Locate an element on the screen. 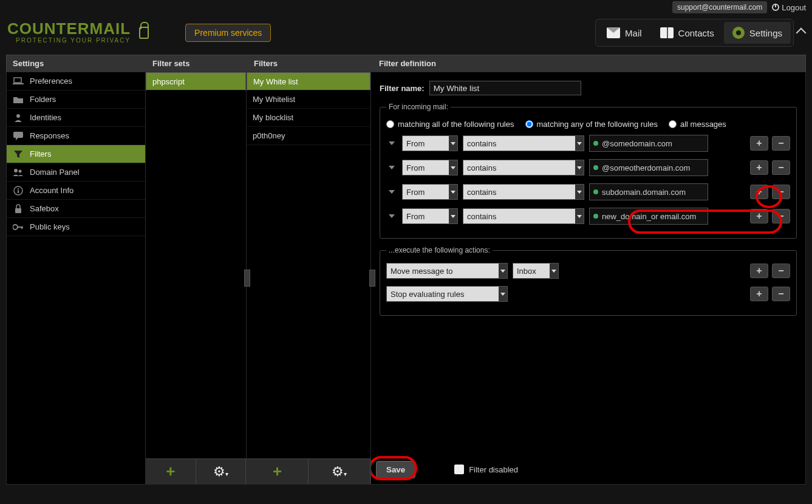  gear-icon is located at coordinates (739, 33).